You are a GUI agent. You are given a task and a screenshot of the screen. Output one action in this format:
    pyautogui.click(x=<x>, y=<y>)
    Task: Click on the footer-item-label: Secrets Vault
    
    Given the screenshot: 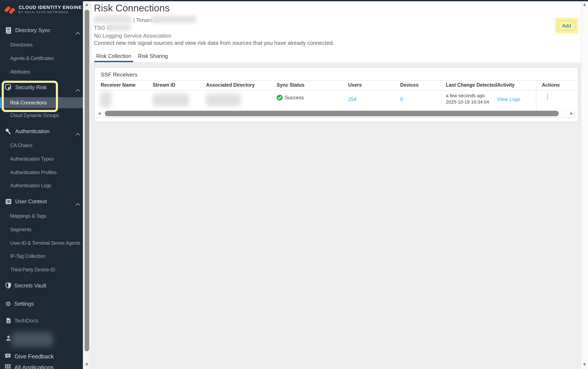 What is the action you would take?
    pyautogui.click(x=30, y=286)
    